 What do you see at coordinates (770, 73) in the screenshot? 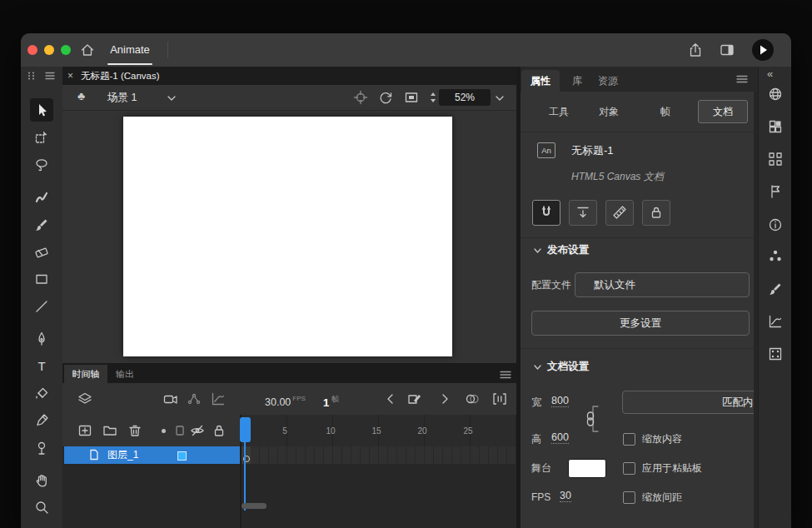
I see `dock-collapse-icon: «` at bounding box center [770, 73].